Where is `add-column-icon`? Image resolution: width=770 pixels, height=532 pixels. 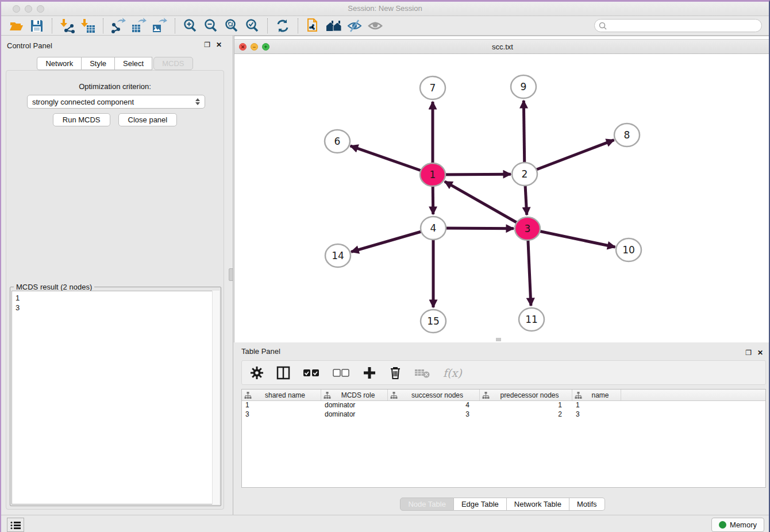
add-column-icon is located at coordinates (369, 373).